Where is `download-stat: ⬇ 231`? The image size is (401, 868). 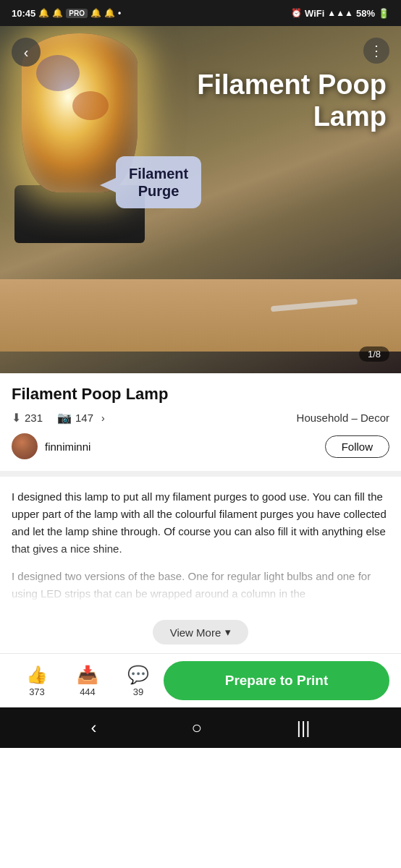 download-stat: ⬇ 231 is located at coordinates (28, 418).